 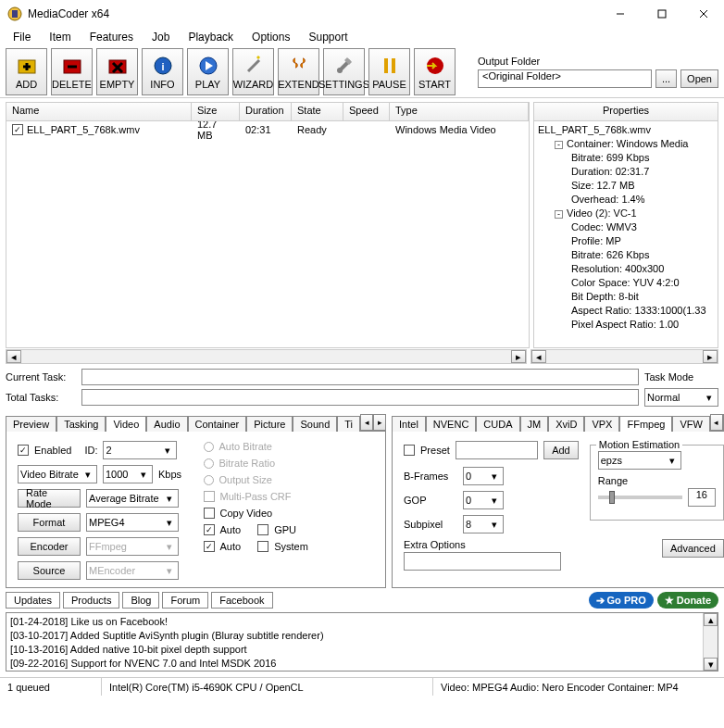 I want to click on source-select: MEncoder▾, so click(x=132, y=571).